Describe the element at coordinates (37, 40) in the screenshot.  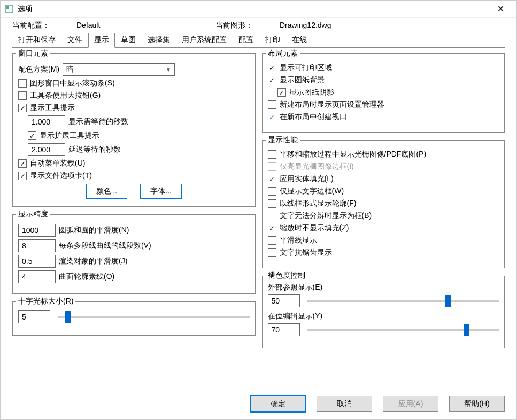
I see `tab-open-save: 打开和保存` at that location.